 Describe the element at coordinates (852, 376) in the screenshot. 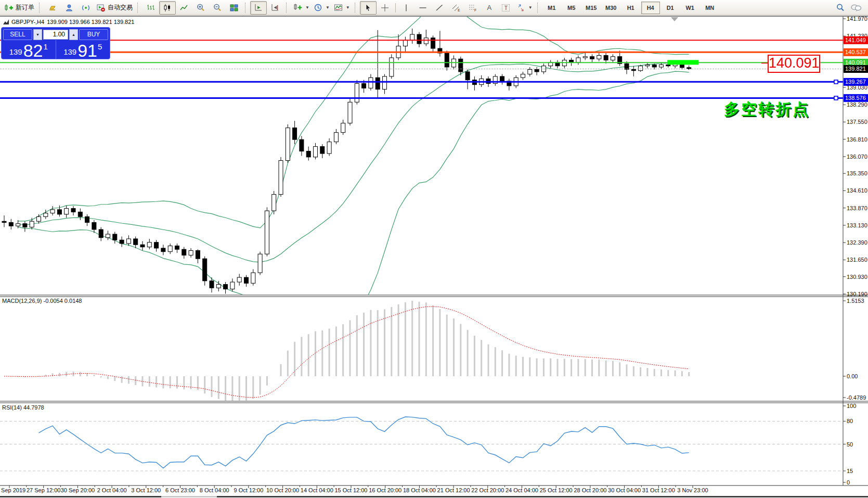

I see `svg-text: 0.00` at that location.